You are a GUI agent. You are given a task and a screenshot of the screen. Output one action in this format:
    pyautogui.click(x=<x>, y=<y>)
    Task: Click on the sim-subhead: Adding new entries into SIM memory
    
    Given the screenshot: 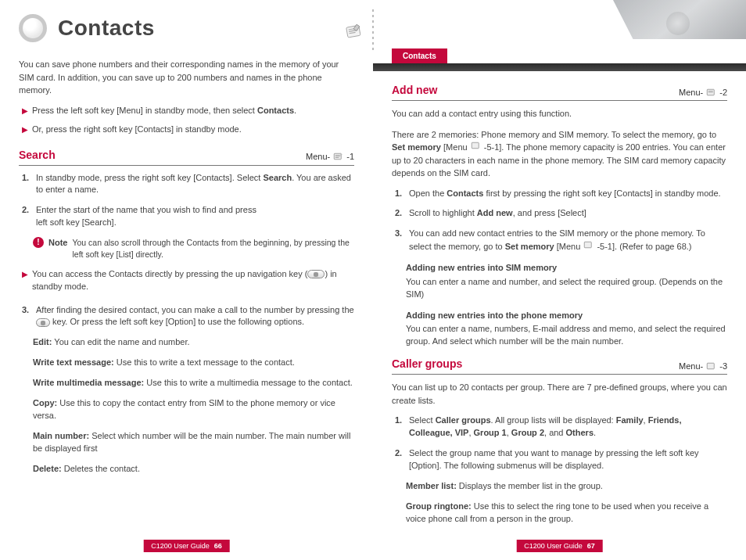 What is the action you would take?
    pyautogui.click(x=566, y=267)
    